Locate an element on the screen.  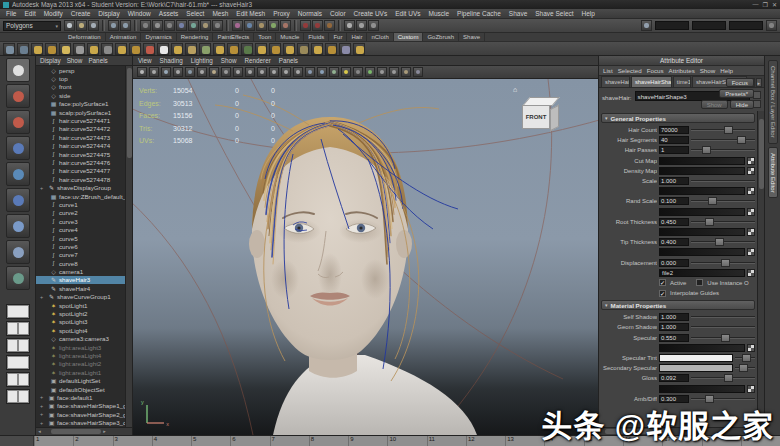
ae-menu-show: Show is located at coordinates (708, 70).